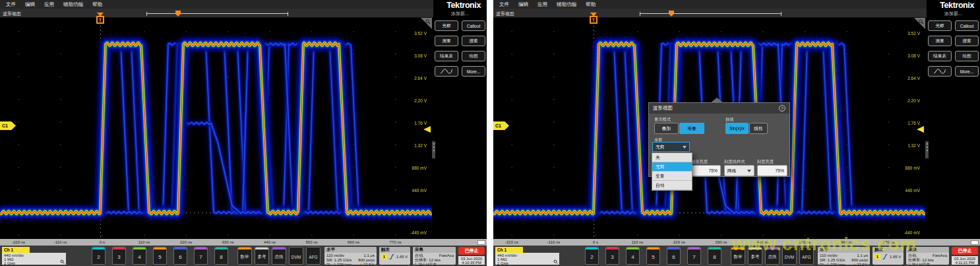  Describe the element at coordinates (361, 264) in the screenshot. I see `fastacq-usage-icon` at that location.